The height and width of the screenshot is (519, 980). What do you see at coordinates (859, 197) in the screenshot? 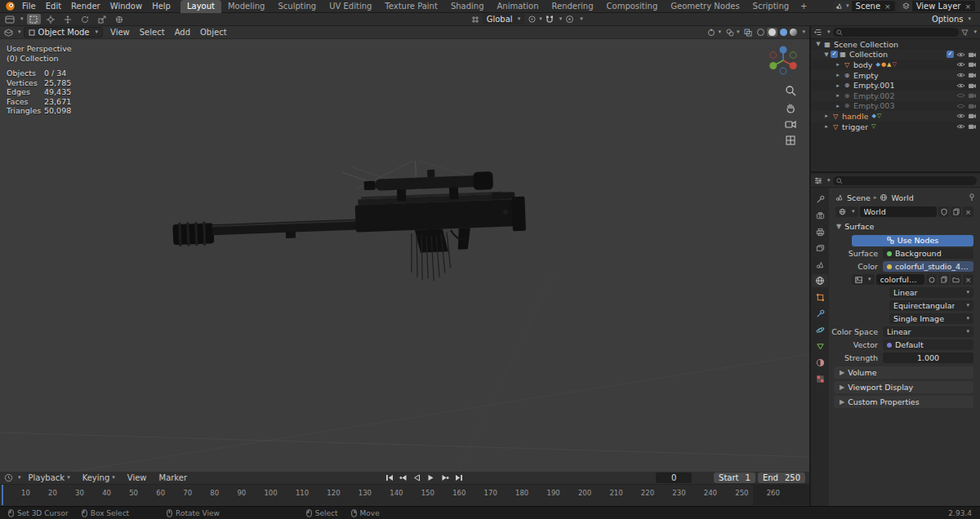
I see `breadcrumb-scene: Scene` at bounding box center [859, 197].